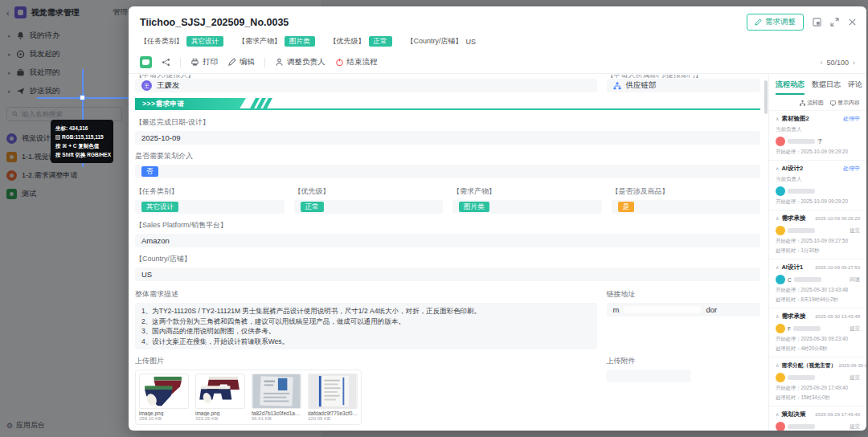  I want to click on float-window-icon, so click(817, 22).